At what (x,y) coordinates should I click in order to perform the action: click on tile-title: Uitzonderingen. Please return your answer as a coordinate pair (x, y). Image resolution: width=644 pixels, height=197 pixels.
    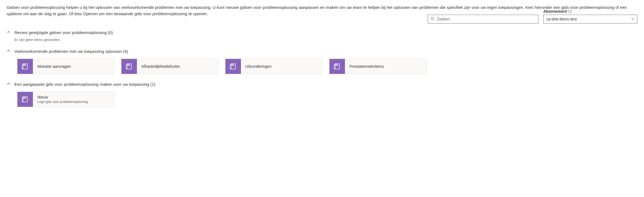
    Looking at the image, I should click on (282, 66).